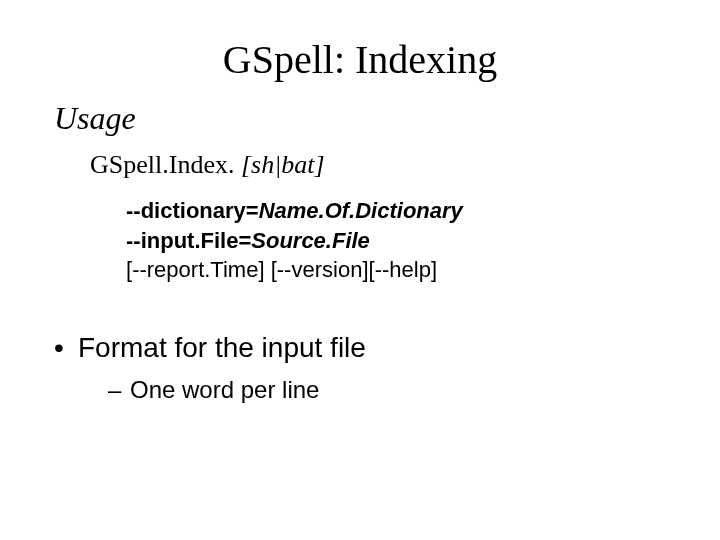  I want to click on option-line-3: [--report.Time] [--version][--help], so click(294, 270).